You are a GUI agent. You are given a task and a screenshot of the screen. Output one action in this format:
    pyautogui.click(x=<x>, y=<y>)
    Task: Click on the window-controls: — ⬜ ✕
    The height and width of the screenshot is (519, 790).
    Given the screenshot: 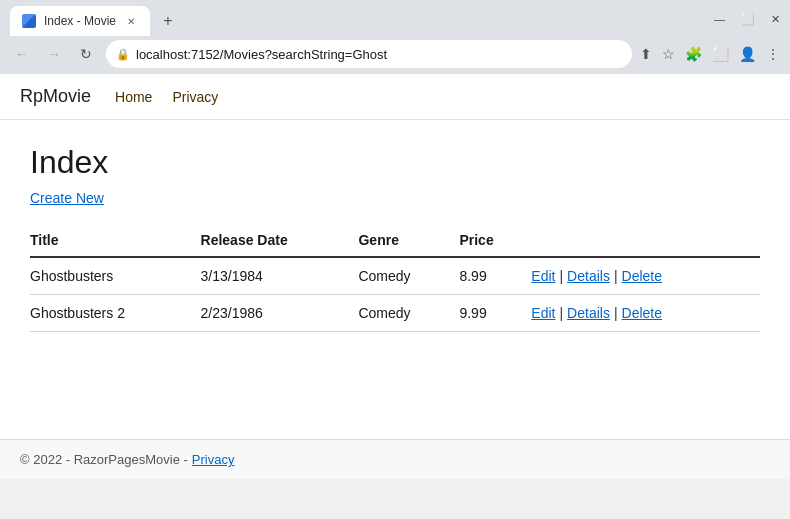 What is the action you would take?
    pyautogui.click(x=747, y=22)
    